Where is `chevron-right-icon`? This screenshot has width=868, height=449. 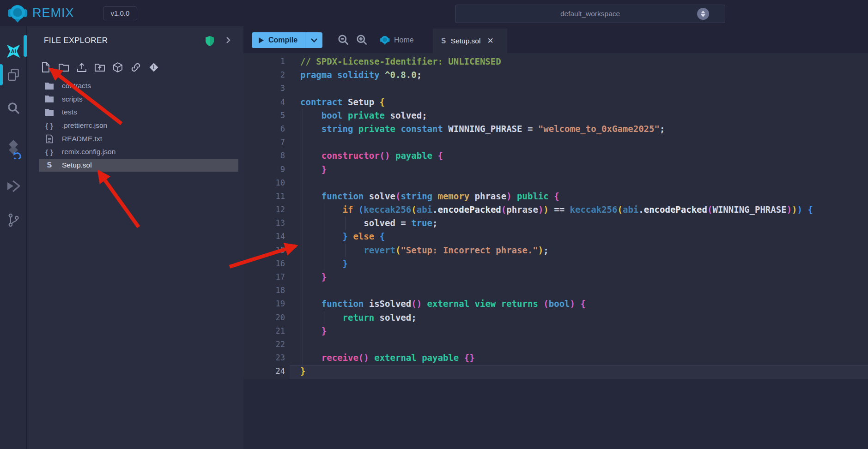
chevron-right-icon is located at coordinates (228, 40).